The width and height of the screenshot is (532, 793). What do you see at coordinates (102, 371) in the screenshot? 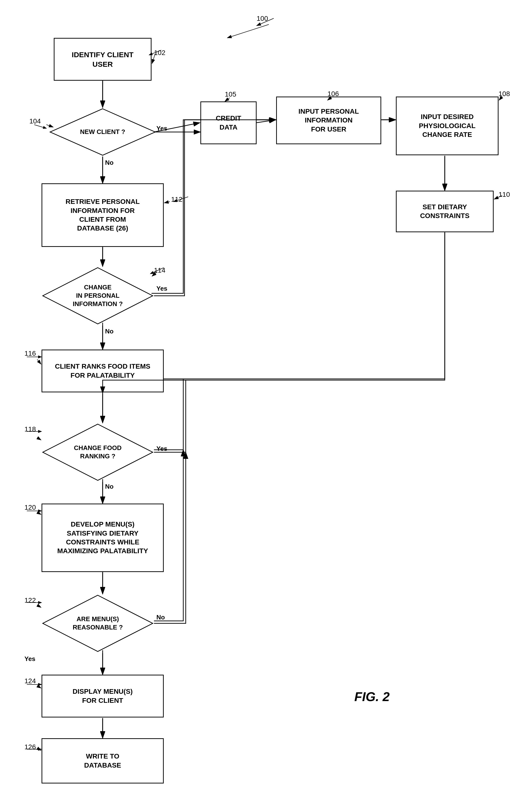
I see `client-ranks-box: CLIENT RANKS FOOD ITEMSFOR PALATABILITY` at bounding box center [102, 371].